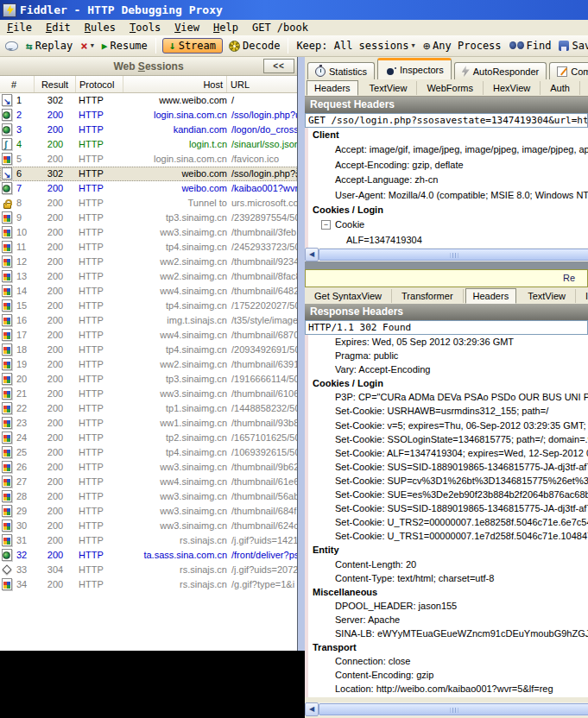 The image size is (588, 718). Describe the element at coordinates (584, 88) in the screenshot. I see `request-tab: C` at that location.